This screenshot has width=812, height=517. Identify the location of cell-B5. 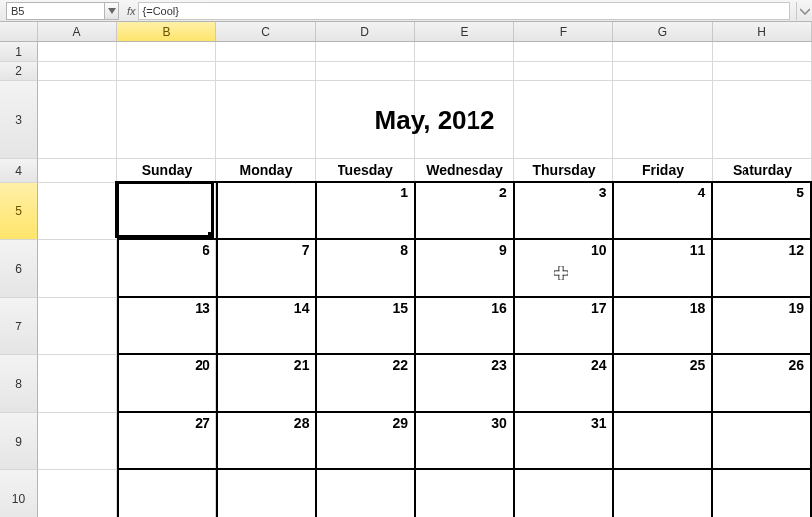
(167, 211).